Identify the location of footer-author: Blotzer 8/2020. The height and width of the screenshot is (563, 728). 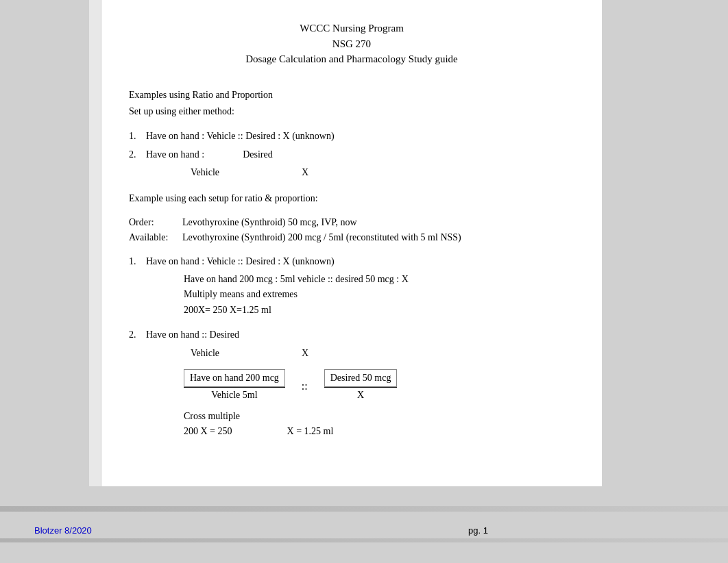
(63, 530).